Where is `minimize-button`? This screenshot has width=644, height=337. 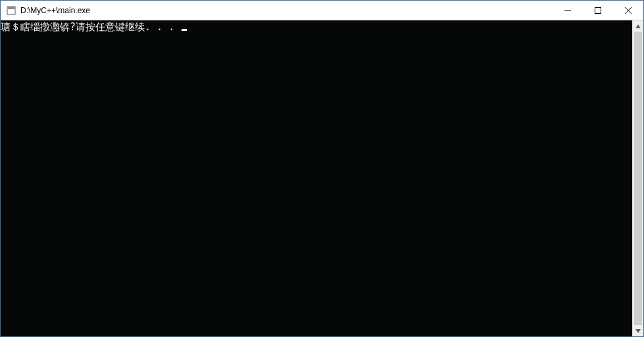
minimize-button is located at coordinates (568, 11).